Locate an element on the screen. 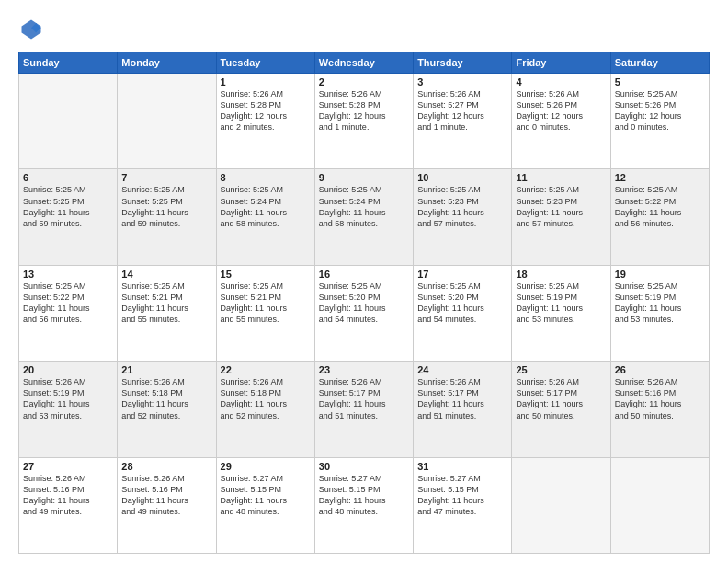 This screenshot has height=563, width=728. calendar-cell: 9Sunrise: 5:25 AM Sunset: 5:24 PM Daylig… is located at coordinates (364, 217).